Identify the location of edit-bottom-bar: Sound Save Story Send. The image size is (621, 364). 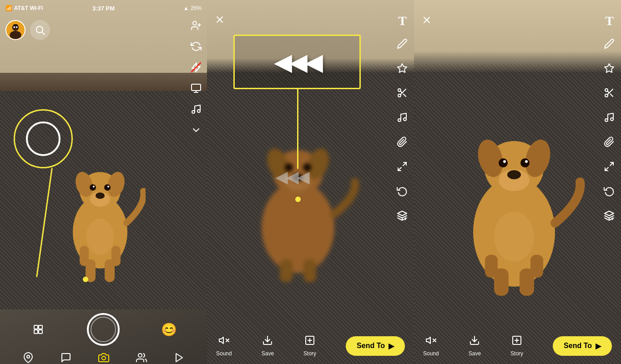
(310, 346).